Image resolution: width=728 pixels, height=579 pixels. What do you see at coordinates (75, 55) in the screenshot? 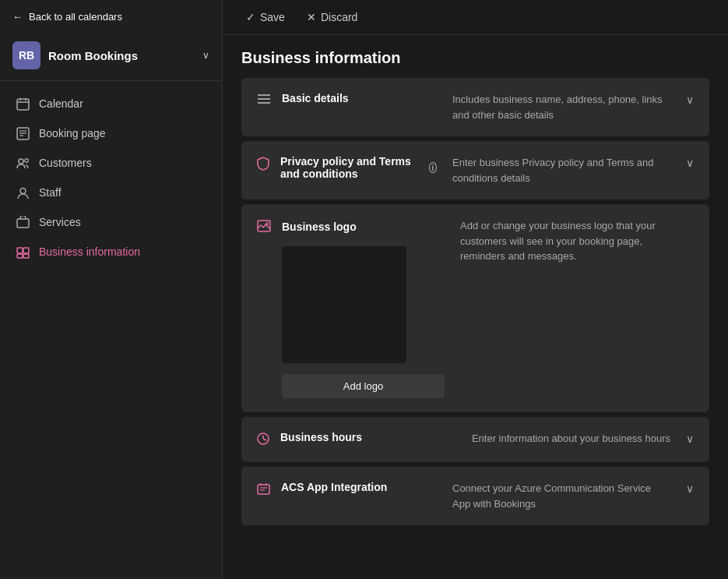
I see `workspace-info: RB Room Bookings` at bounding box center [75, 55].